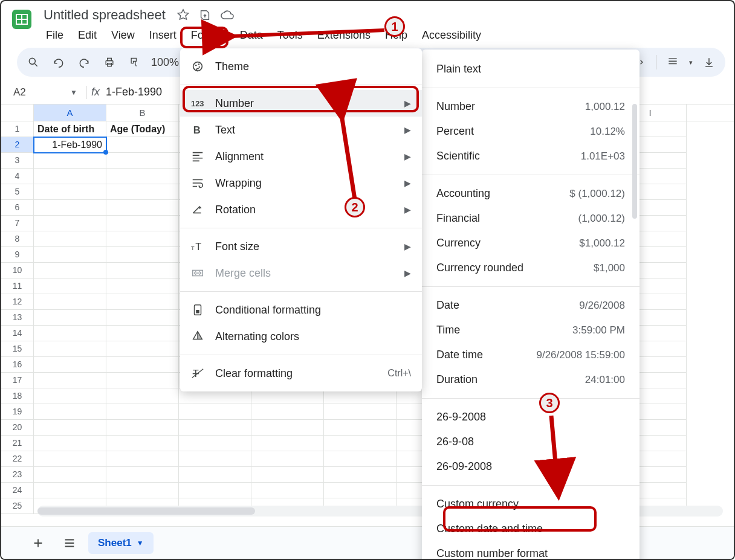 This screenshot has height=560, width=735. Describe the element at coordinates (33, 62) in the screenshot. I see `search-icon` at that location.